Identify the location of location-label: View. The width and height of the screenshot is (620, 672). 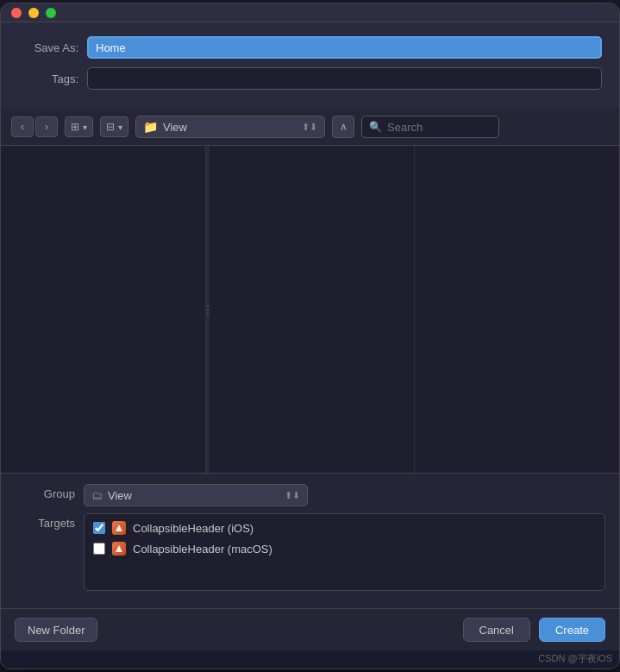
(175, 128).